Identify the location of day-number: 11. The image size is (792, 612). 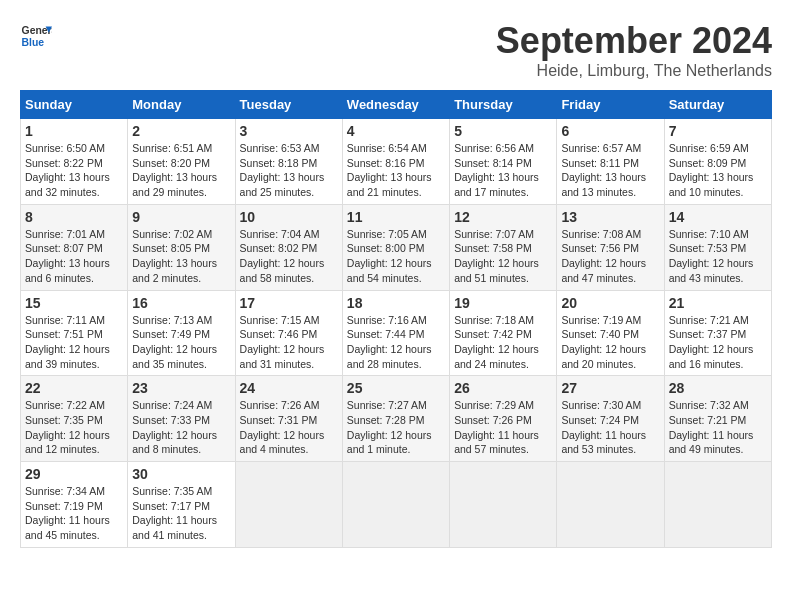
(396, 217).